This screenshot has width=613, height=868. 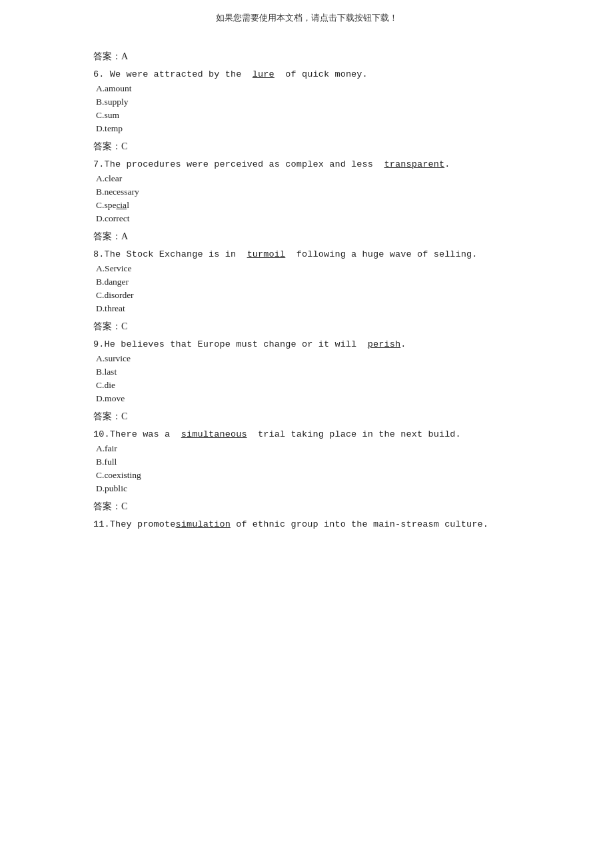 What do you see at coordinates (306, 192) in the screenshot?
I see `option-7b: B.necessary` at bounding box center [306, 192].